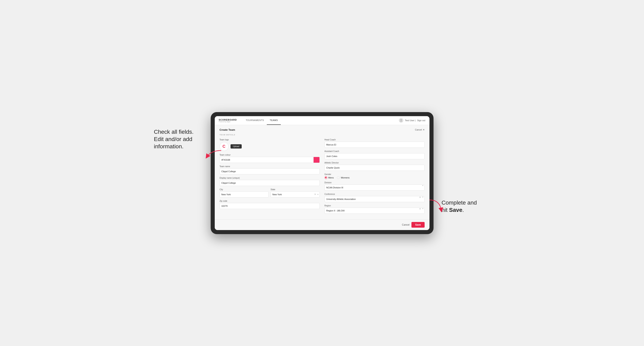  What do you see at coordinates (244, 193) in the screenshot?
I see `city-field: City` at bounding box center [244, 193].